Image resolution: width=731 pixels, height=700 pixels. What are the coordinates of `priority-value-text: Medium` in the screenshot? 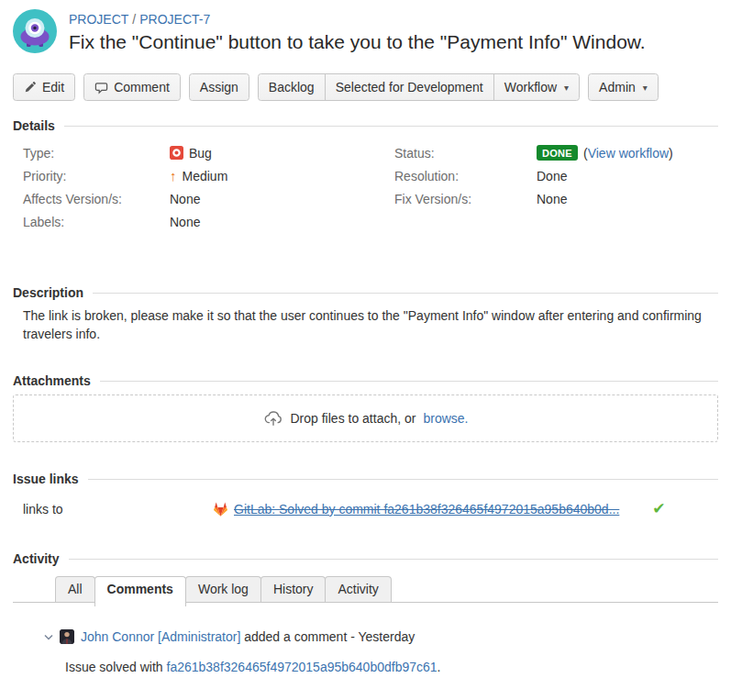 It's located at (205, 176).